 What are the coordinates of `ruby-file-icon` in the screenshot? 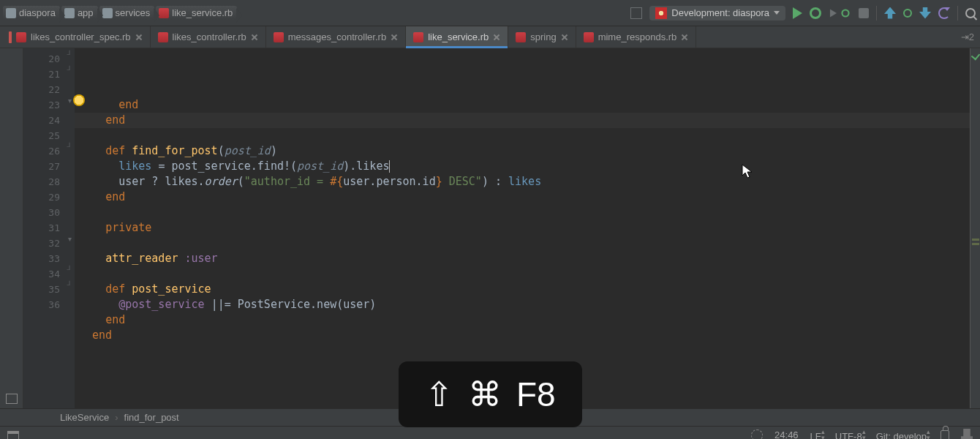 It's located at (163, 37).